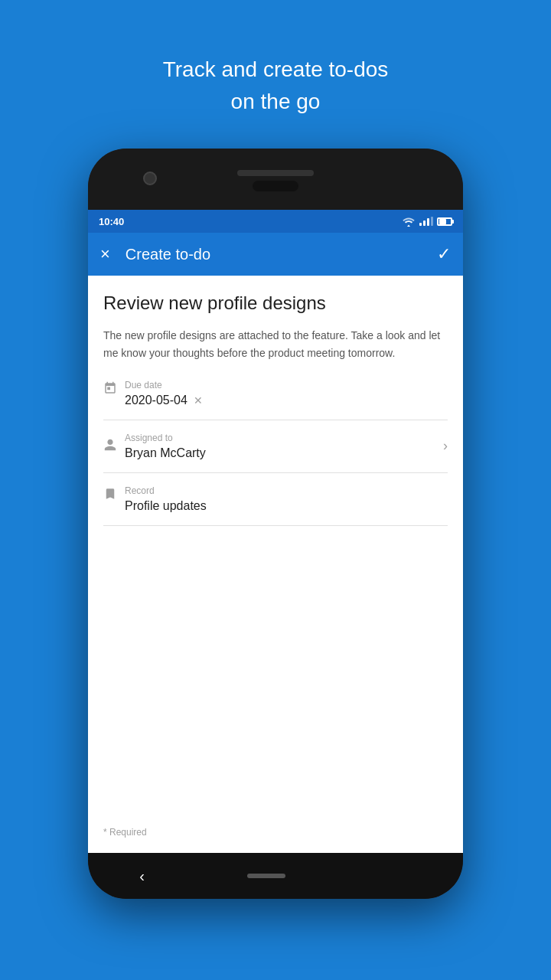 The width and height of the screenshot is (551, 980). What do you see at coordinates (286, 506) in the screenshot?
I see `record-value: Profile updates` at bounding box center [286, 506].